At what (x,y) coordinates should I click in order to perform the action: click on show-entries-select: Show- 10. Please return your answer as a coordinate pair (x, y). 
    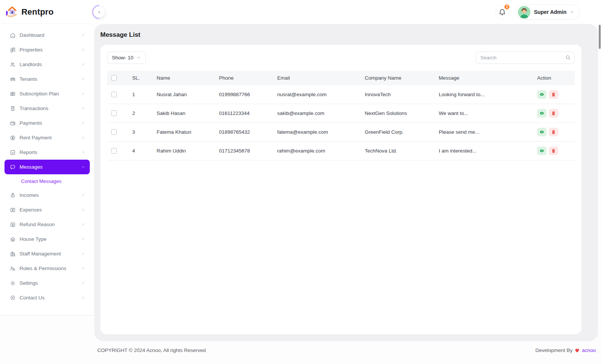
    Looking at the image, I should click on (126, 58).